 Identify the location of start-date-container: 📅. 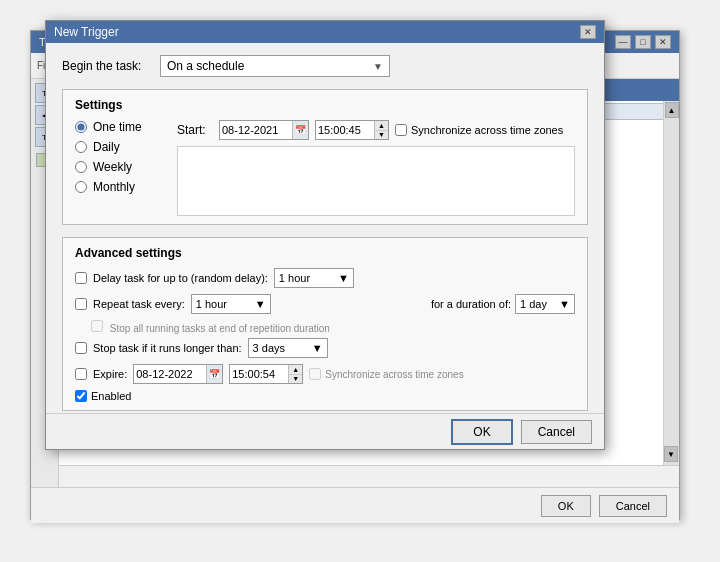
(264, 130).